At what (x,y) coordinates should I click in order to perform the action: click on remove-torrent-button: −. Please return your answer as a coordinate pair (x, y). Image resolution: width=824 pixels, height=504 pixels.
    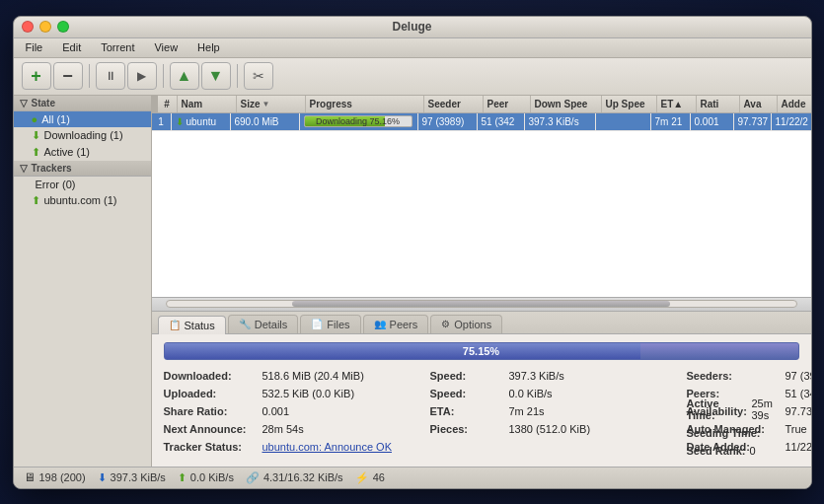
    Looking at the image, I should click on (68, 76).